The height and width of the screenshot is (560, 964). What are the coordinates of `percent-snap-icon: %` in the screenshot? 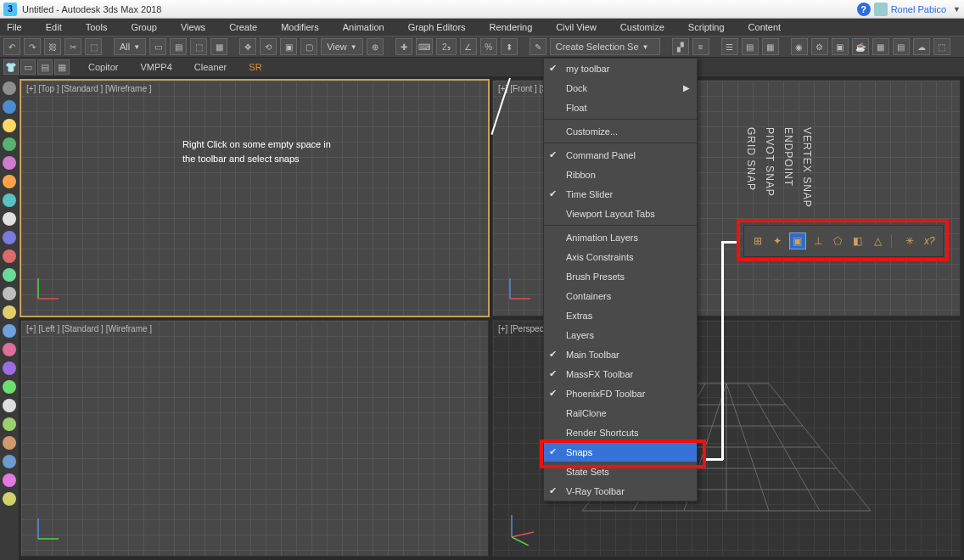 It's located at (489, 47).